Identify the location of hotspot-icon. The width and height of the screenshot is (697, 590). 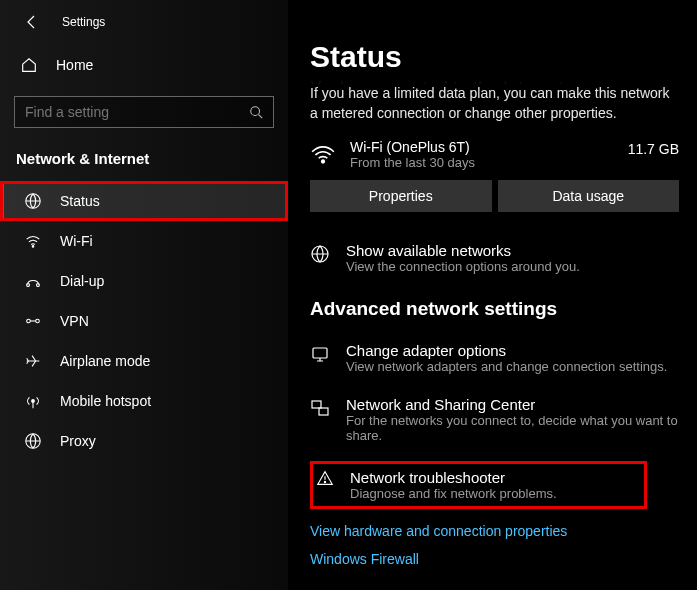
(33, 401).